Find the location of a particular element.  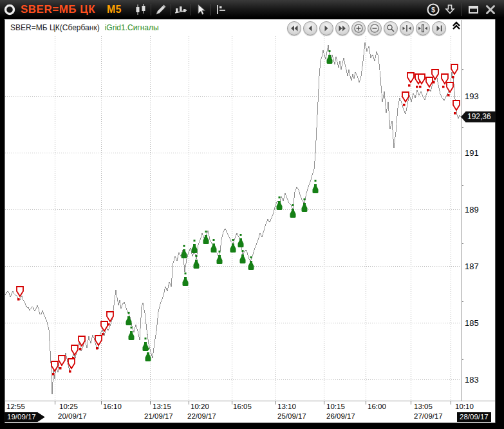

time-axis-label: 16:05 is located at coordinates (242, 406).